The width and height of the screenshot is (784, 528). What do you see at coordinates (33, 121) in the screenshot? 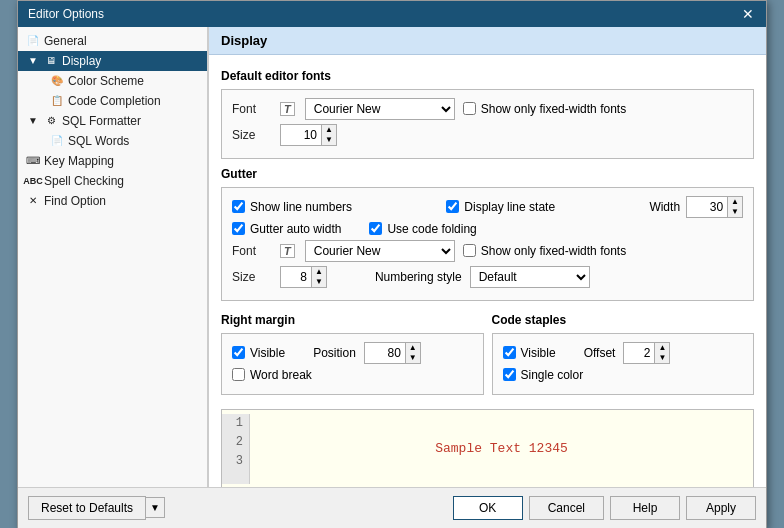
I see `expand-icon-sql: ▼` at bounding box center [33, 121].